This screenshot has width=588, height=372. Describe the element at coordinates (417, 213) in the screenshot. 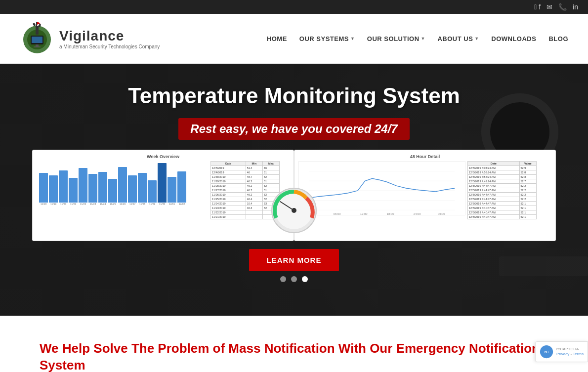

I see `svg-text: 24:00` at that location.